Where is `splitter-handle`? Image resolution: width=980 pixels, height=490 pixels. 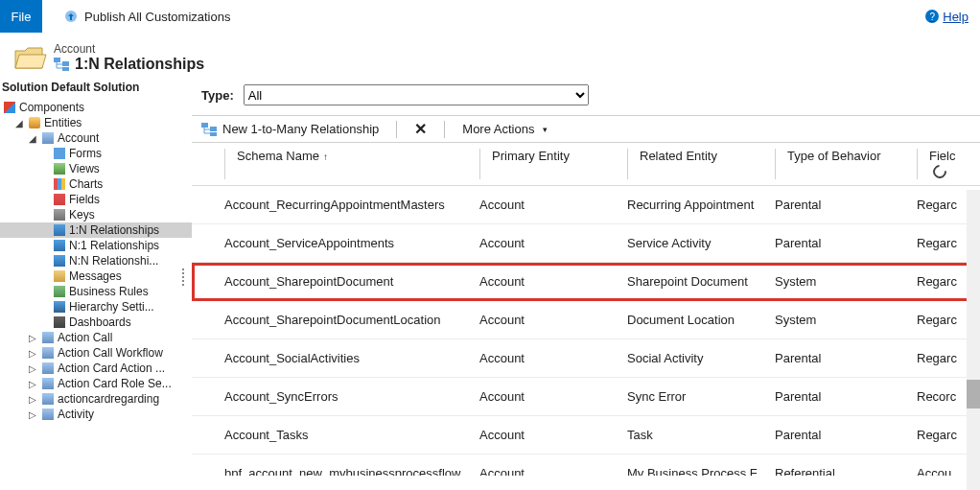
splitter-handle is located at coordinates (184, 277).